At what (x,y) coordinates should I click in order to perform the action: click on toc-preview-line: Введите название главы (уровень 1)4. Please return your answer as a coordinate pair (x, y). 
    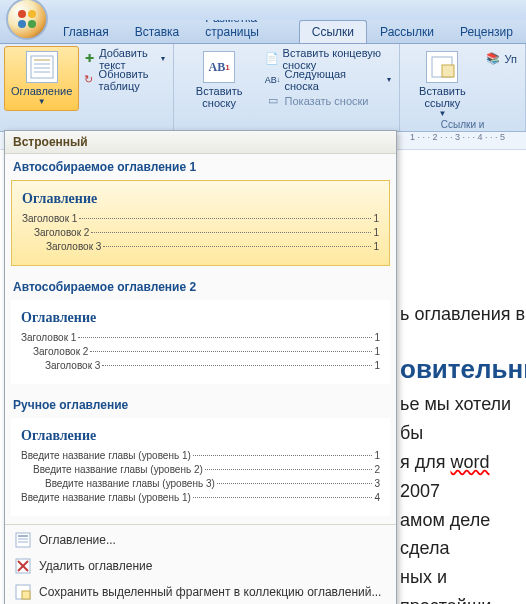
    Looking at the image, I should click on (200, 498).